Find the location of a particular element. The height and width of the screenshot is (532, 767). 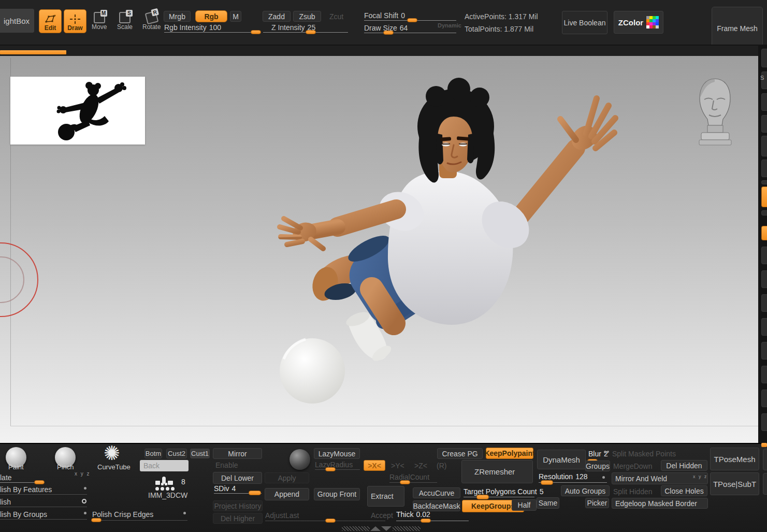

curvetube-brush-icon: ✺ is located at coordinates (112, 453).